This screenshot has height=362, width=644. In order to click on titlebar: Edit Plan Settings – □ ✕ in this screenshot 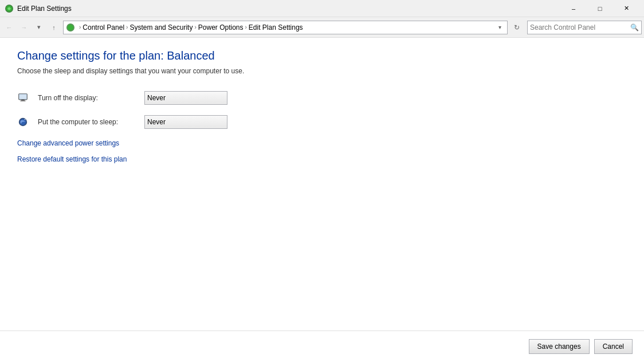, I will do `click(322, 9)`.